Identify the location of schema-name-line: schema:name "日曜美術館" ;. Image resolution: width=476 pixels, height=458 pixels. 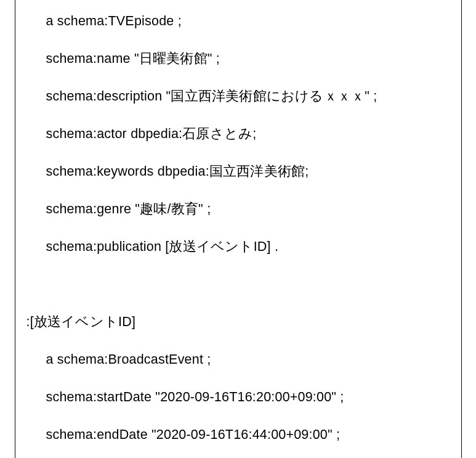
(238, 59).